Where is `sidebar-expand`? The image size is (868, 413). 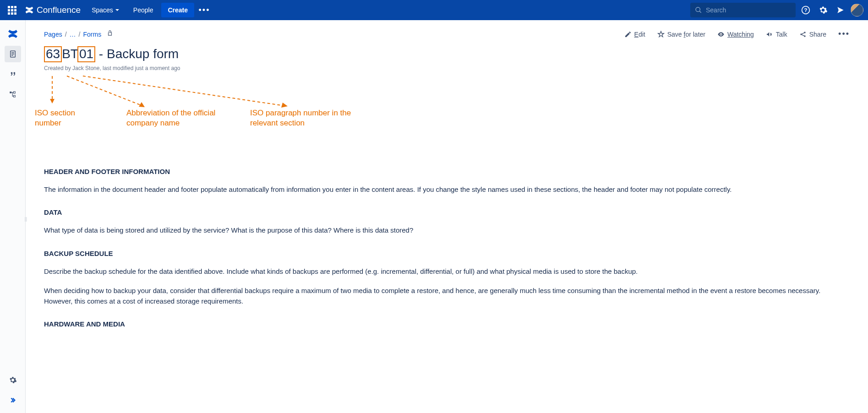
sidebar-expand is located at coordinates (13, 400).